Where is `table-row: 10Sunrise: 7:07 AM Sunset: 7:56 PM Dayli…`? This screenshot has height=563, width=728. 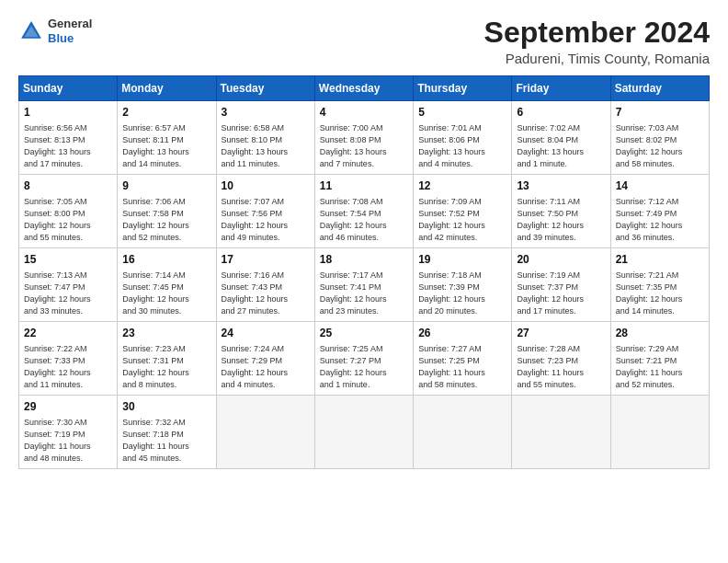 table-row: 10Sunrise: 7:07 AM Sunset: 7:56 PM Dayli… is located at coordinates (265, 212).